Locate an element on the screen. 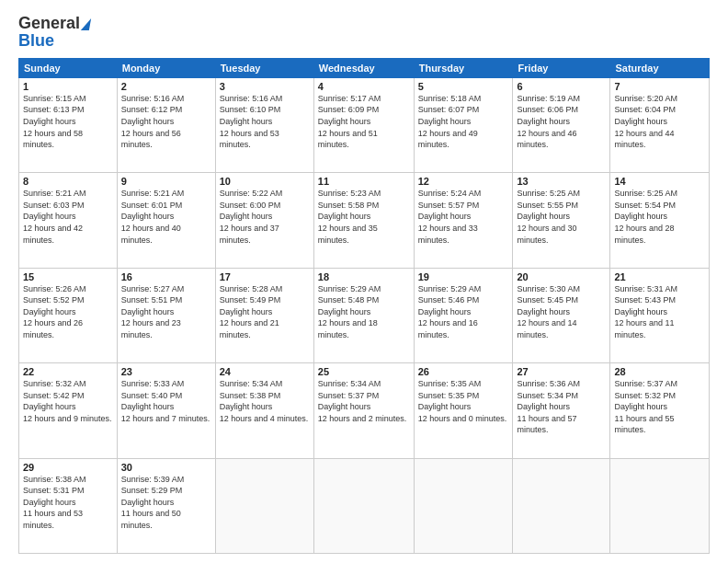 The height and width of the screenshot is (563, 728). day-number: 15 is located at coordinates (68, 277).